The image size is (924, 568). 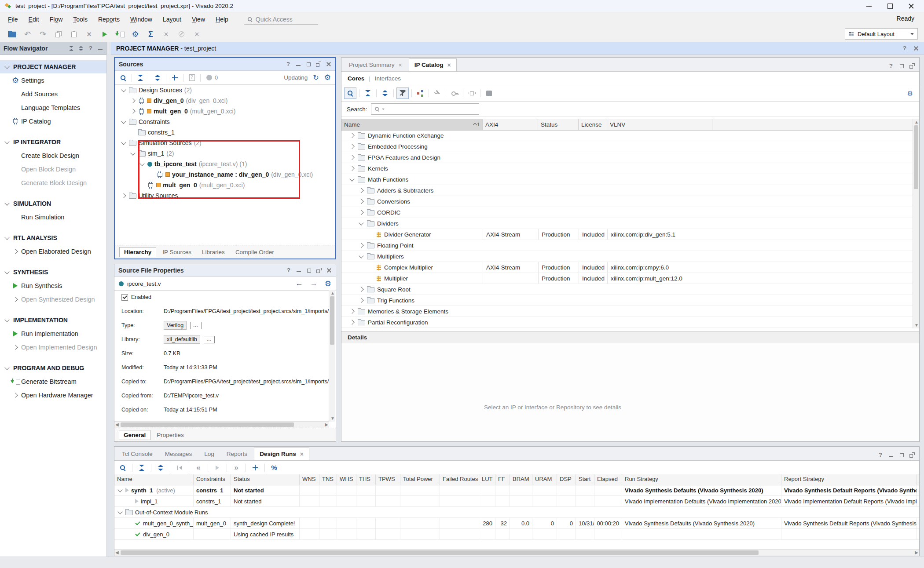 I want to click on column-header-lut: LUT, so click(x=488, y=480).